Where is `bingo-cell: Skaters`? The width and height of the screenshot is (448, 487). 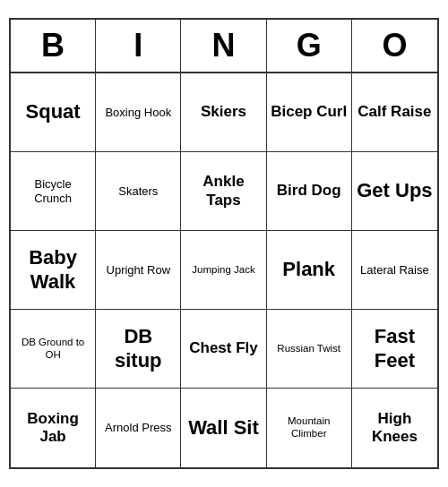 bingo-cell: Skaters is located at coordinates (138, 192).